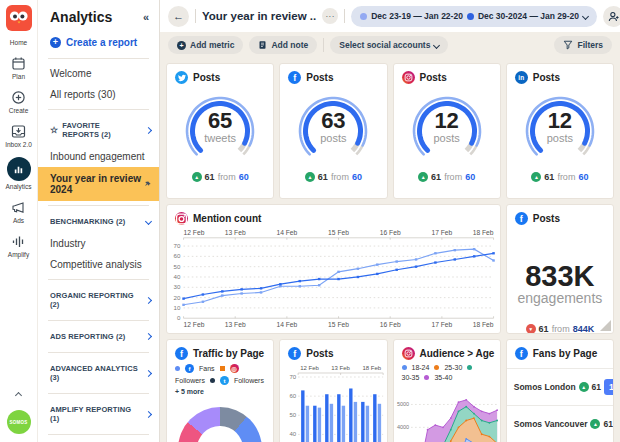  I want to click on star-icon: ☆, so click(54, 130).